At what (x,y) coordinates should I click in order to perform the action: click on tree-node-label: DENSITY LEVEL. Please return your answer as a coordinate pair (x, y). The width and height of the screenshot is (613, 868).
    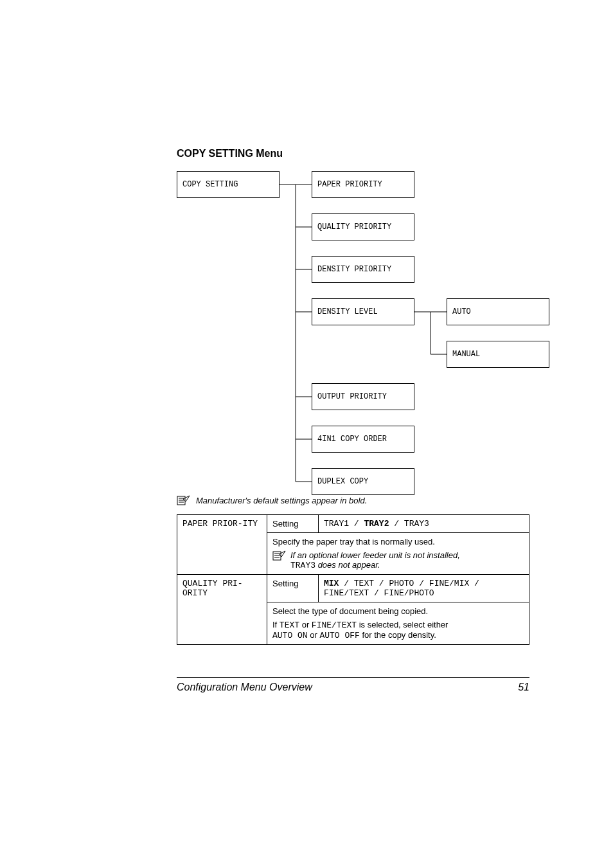
    Looking at the image, I should click on (348, 312).